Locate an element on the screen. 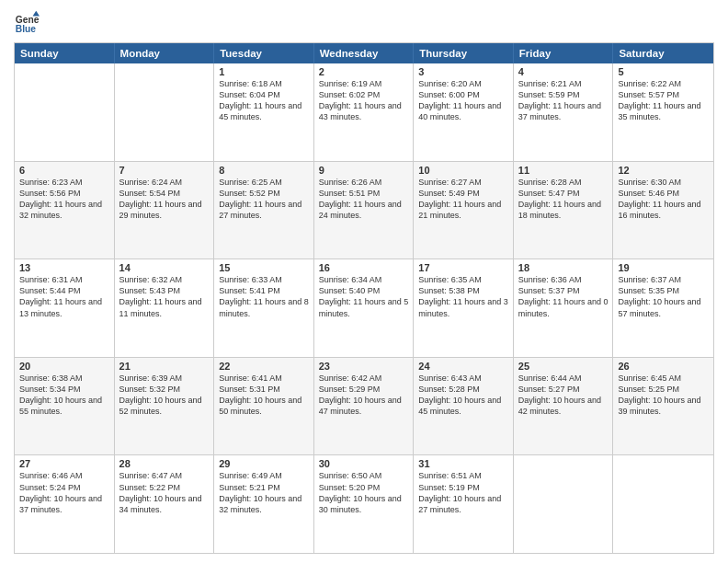 Image resolution: width=728 pixels, height=563 pixels. cell-info: Sunrise: 6:27 AMSunset: 5:49 PMDaylight:… is located at coordinates (463, 199).